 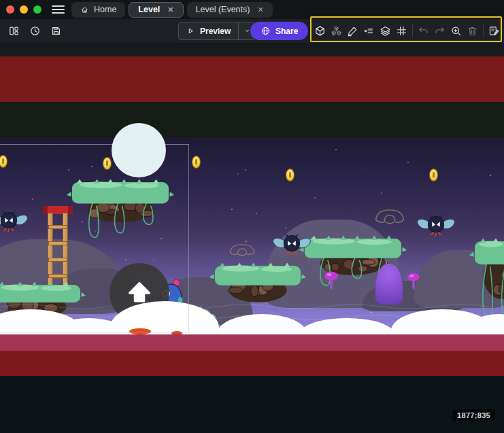 What do you see at coordinates (423, 31) in the screenshot?
I see `undo-icon` at bounding box center [423, 31].